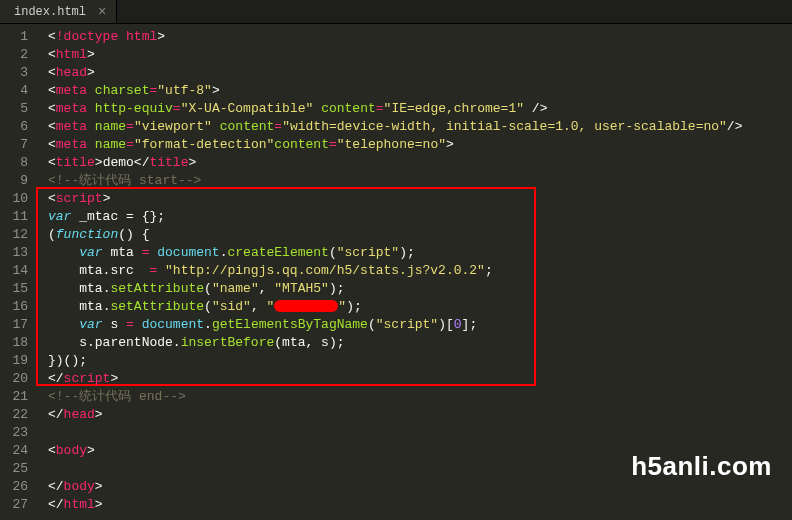 The width and height of the screenshot is (792, 520). I want to click on line-number: 21, so click(20, 397).